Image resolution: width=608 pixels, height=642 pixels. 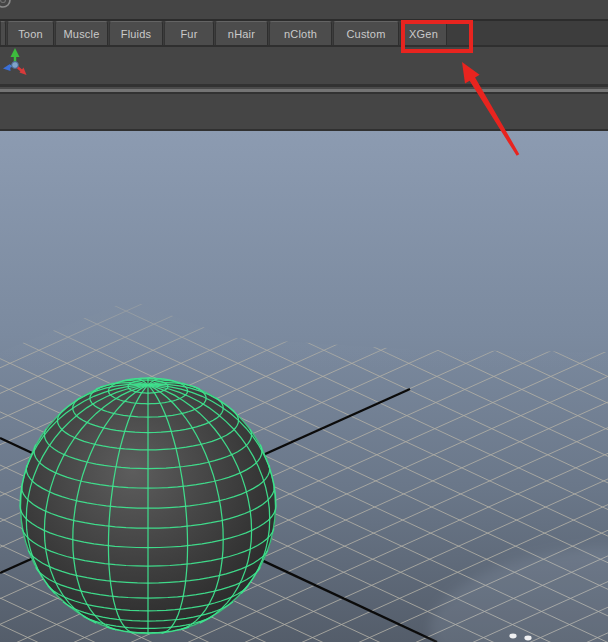 What do you see at coordinates (30, 33) in the screenshot?
I see `shelf-tab-toon: Toon` at bounding box center [30, 33].